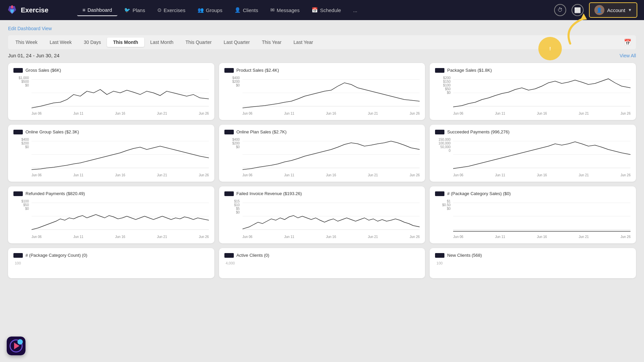 The image size is (644, 362). Describe the element at coordinates (162, 42) in the screenshot. I see `tab-last-month: Last Month` at that location.